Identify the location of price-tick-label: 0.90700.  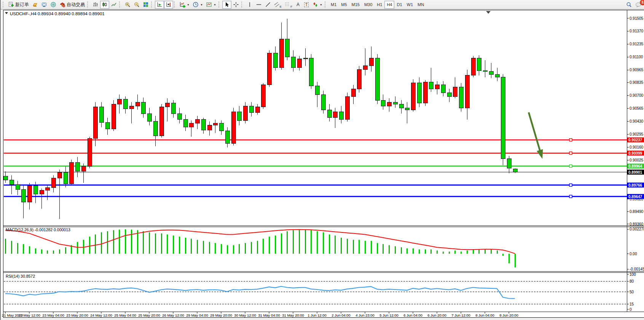
(636, 95).